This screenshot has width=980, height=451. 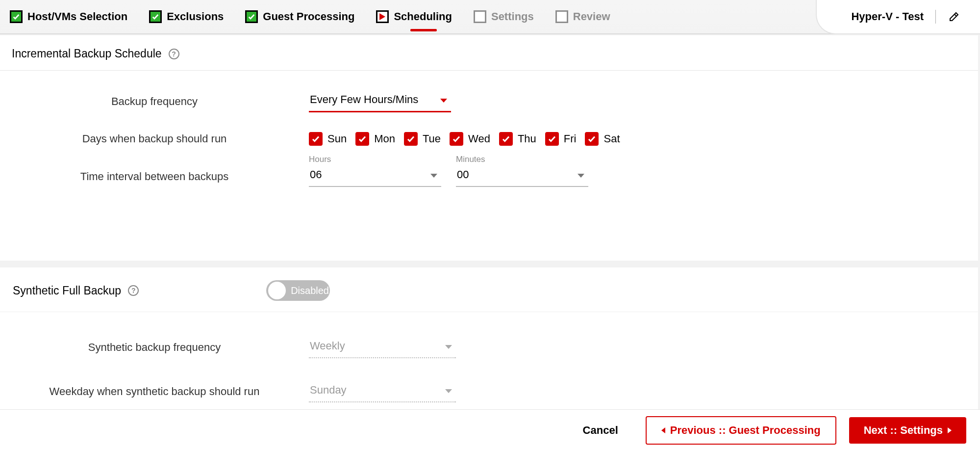 I want to click on arrow-right-icon, so click(x=950, y=430).